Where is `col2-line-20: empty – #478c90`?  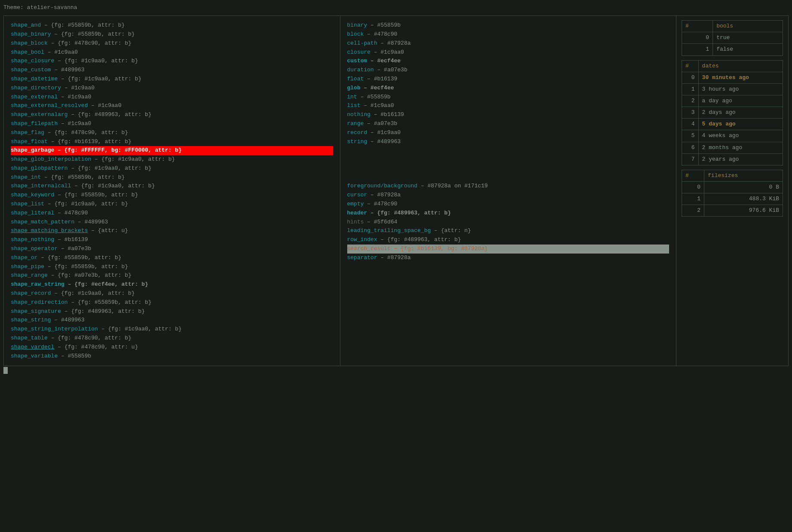
col2-line-20: empty – #478c90 is located at coordinates (508, 205).